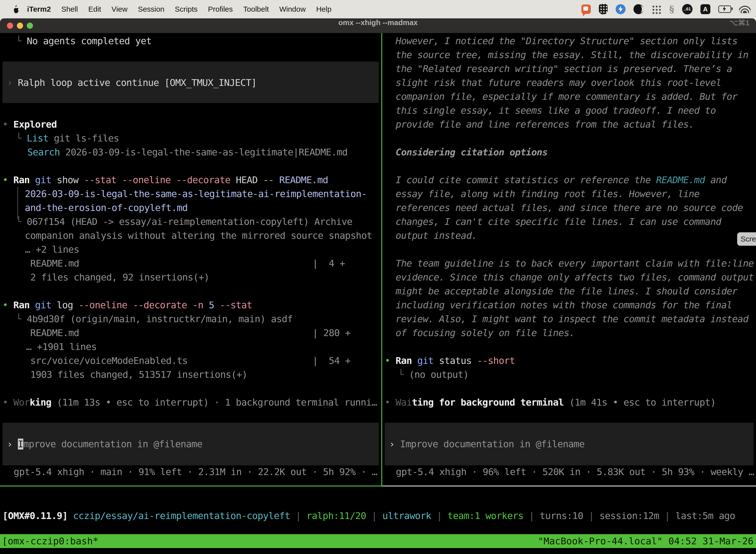  What do you see at coordinates (293, 9) in the screenshot?
I see `menu-item-window: Window` at bounding box center [293, 9].